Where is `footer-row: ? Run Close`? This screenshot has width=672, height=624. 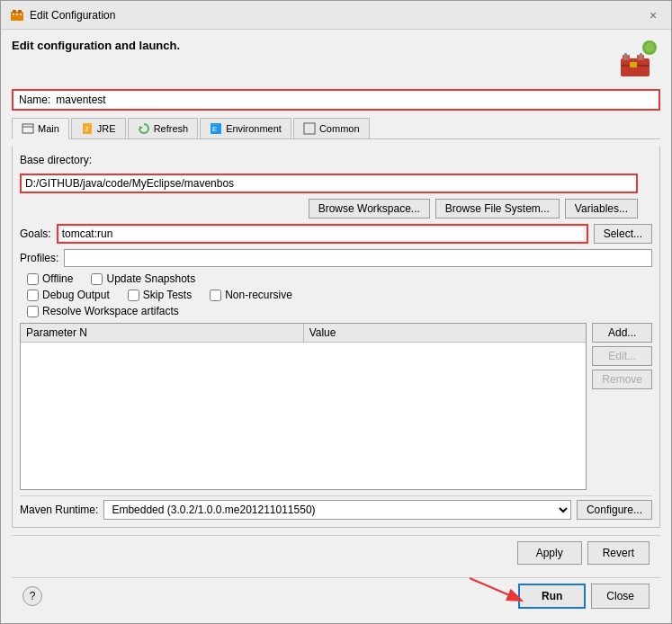 footer-row: ? Run Close is located at coordinates (336, 595).